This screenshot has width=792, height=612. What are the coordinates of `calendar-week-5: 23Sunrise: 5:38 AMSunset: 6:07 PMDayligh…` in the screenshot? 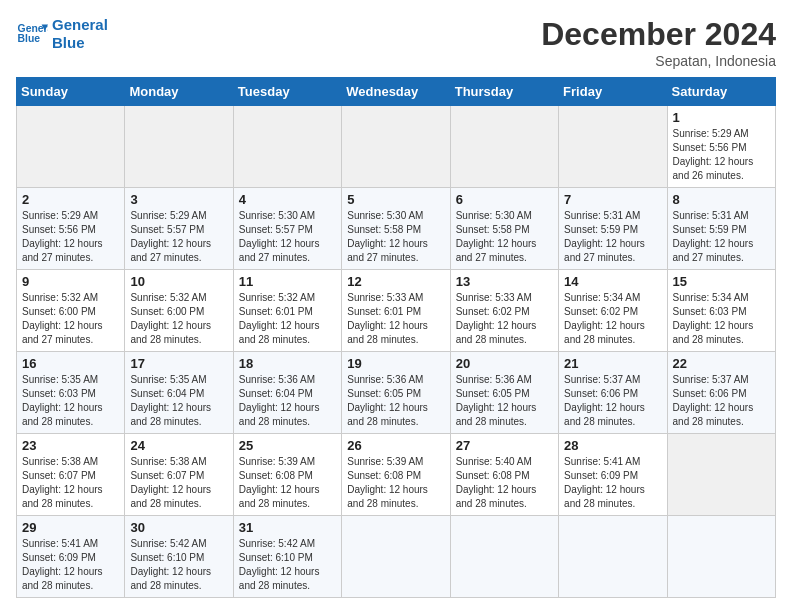 It's located at (396, 475).